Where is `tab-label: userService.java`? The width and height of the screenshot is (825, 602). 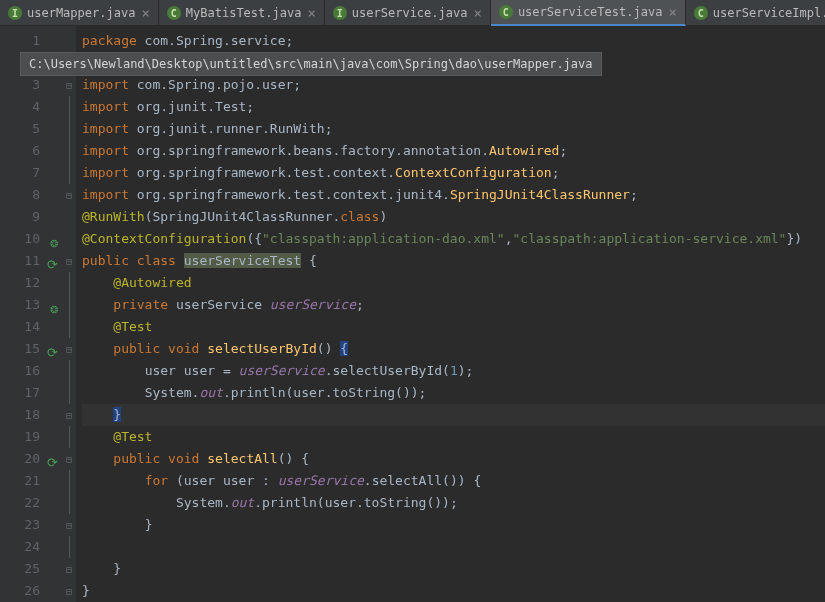
tab-label: userService.java is located at coordinates (410, 13).